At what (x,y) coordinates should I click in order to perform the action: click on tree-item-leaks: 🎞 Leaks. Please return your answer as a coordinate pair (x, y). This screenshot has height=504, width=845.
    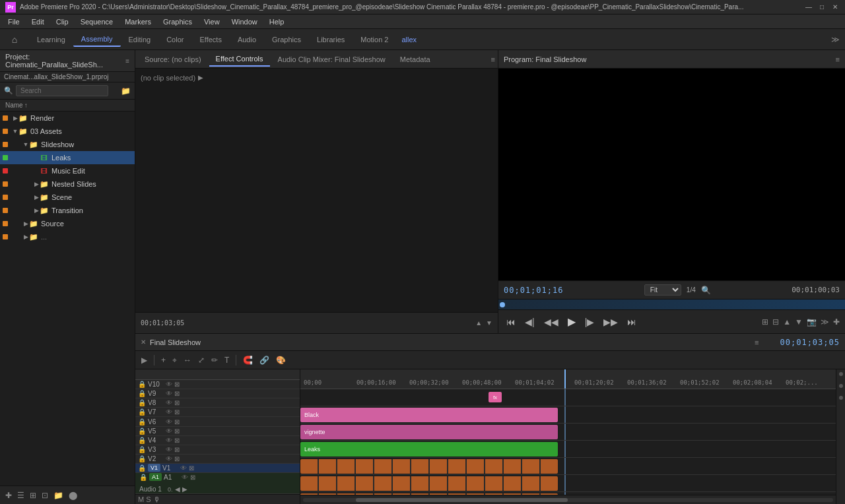
    Looking at the image, I should click on (67, 158).